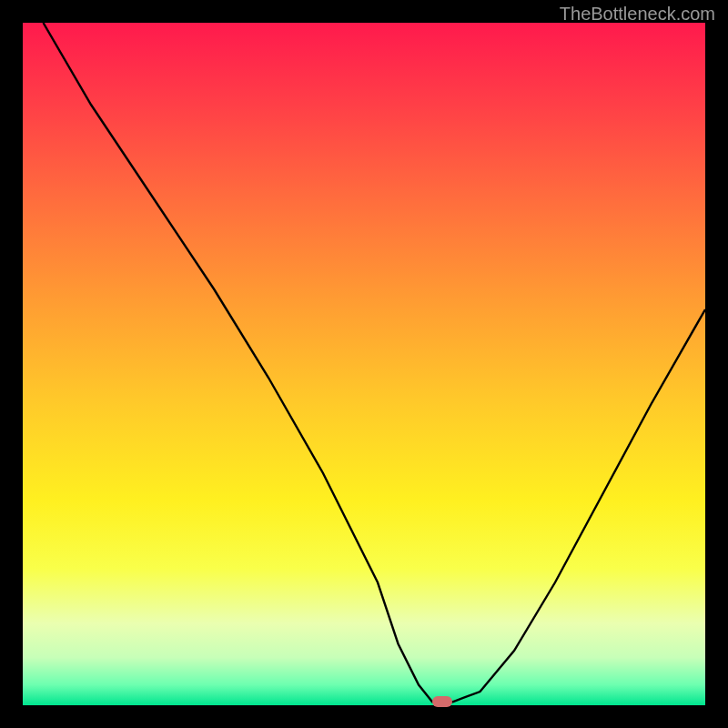  Describe the element at coordinates (637, 15) in the screenshot. I see `watermark-text: TheBottleneck.com` at that location.